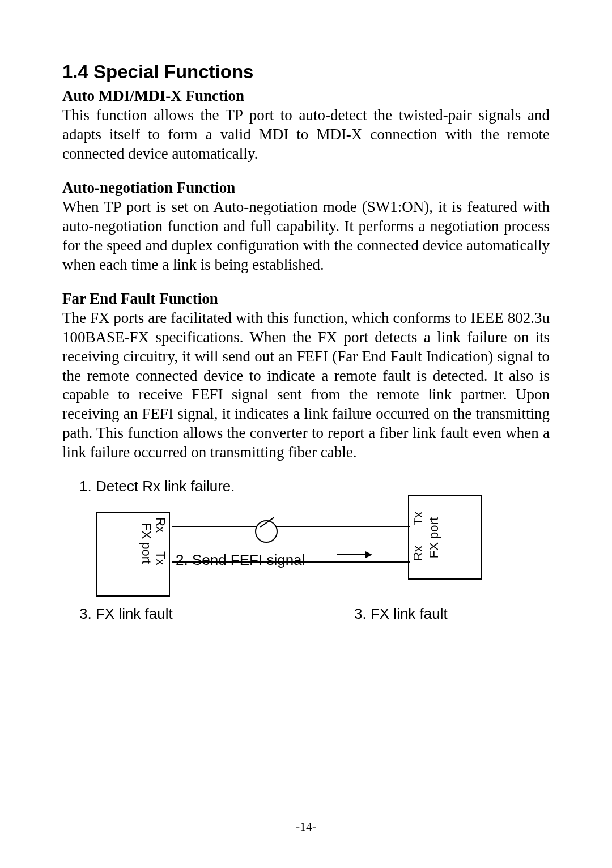 The height and width of the screenshot is (868, 612). Describe the element at coordinates (306, 188) in the screenshot. I see `subsection-title-auto-negotiation: Auto-negotiation Function` at that location.